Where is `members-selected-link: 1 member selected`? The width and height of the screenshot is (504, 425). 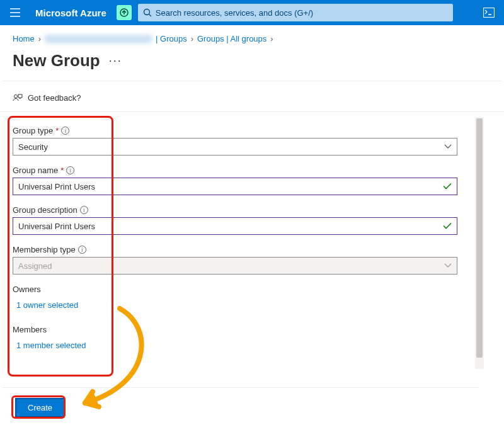 members-selected-link: 1 member selected is located at coordinates (252, 345).